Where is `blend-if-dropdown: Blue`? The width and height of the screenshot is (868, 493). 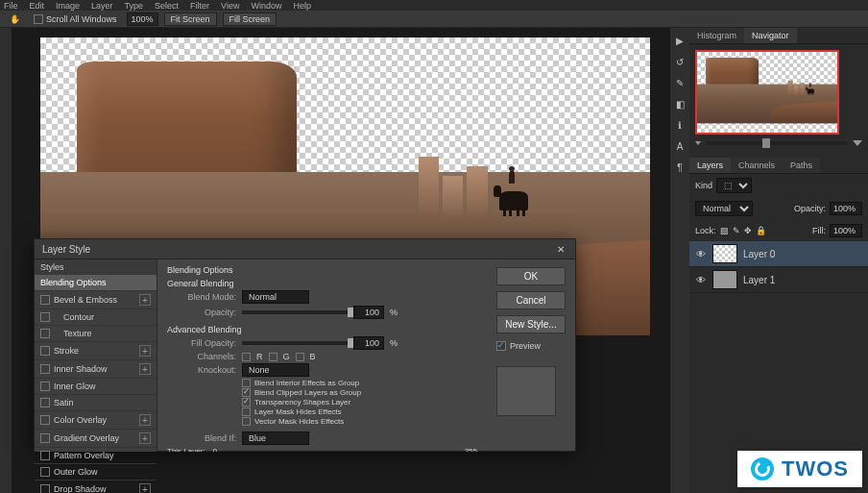 blend-if-dropdown: Blue is located at coordinates (276, 438).